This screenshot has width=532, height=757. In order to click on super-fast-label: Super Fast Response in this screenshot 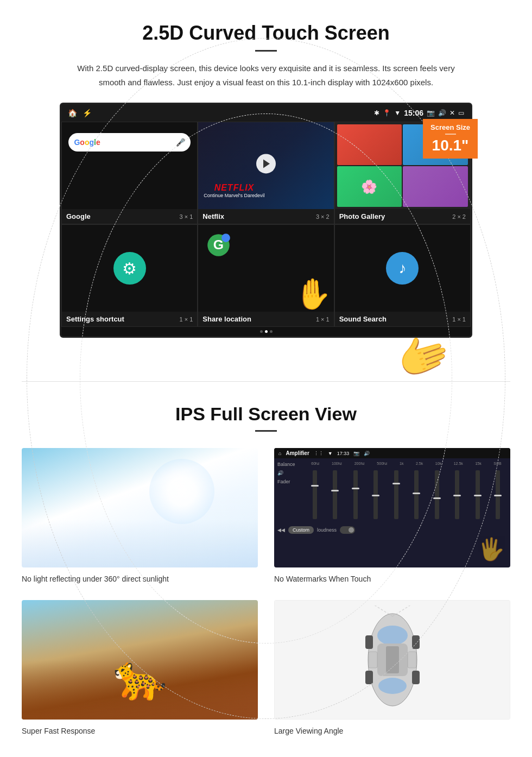, I will do `click(59, 731)`.